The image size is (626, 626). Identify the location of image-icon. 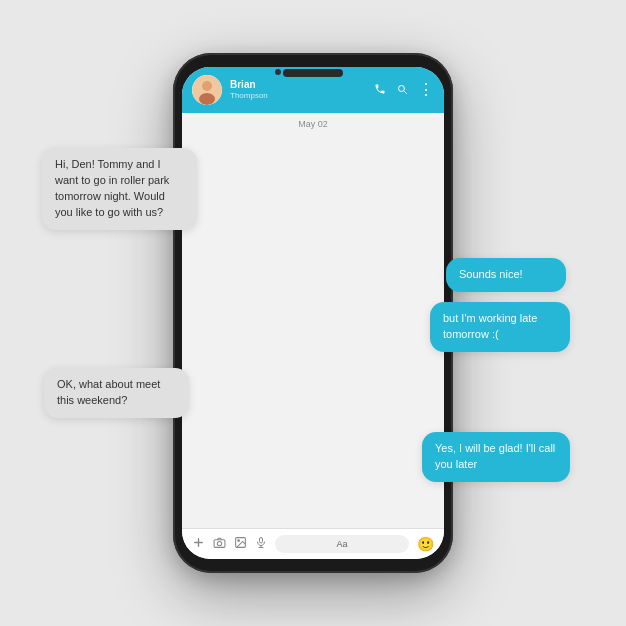
(240, 544).